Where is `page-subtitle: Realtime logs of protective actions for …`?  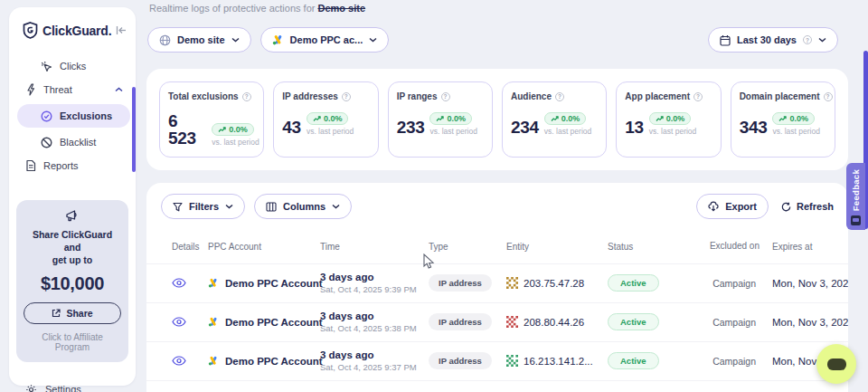
page-subtitle: Realtime logs of protective actions for … is located at coordinates (257, 8).